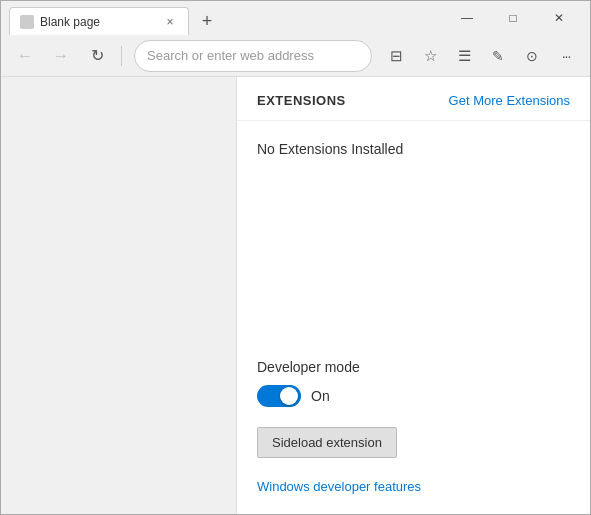  What do you see at coordinates (464, 56) in the screenshot?
I see `hub-button: ☰` at bounding box center [464, 56].